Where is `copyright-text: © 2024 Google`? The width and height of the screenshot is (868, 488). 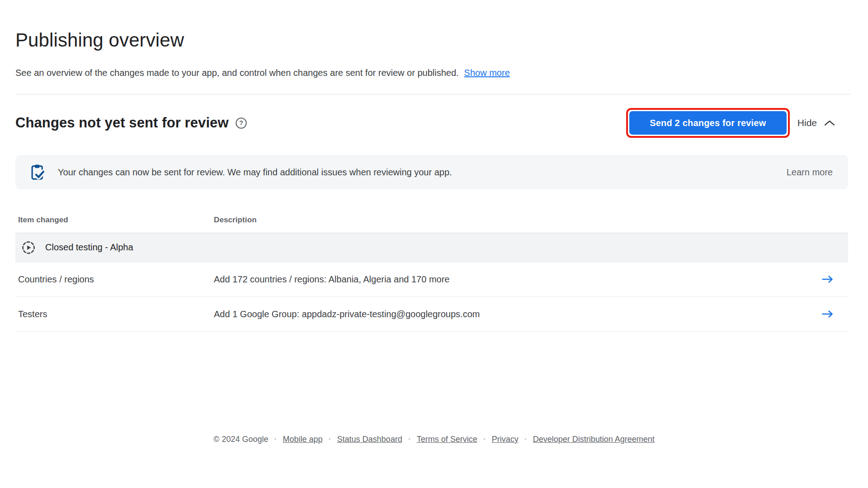 copyright-text: © 2024 Google is located at coordinates (241, 439).